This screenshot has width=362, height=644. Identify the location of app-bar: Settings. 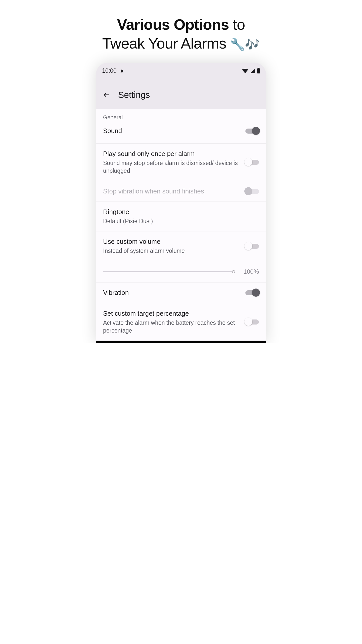
(181, 93).